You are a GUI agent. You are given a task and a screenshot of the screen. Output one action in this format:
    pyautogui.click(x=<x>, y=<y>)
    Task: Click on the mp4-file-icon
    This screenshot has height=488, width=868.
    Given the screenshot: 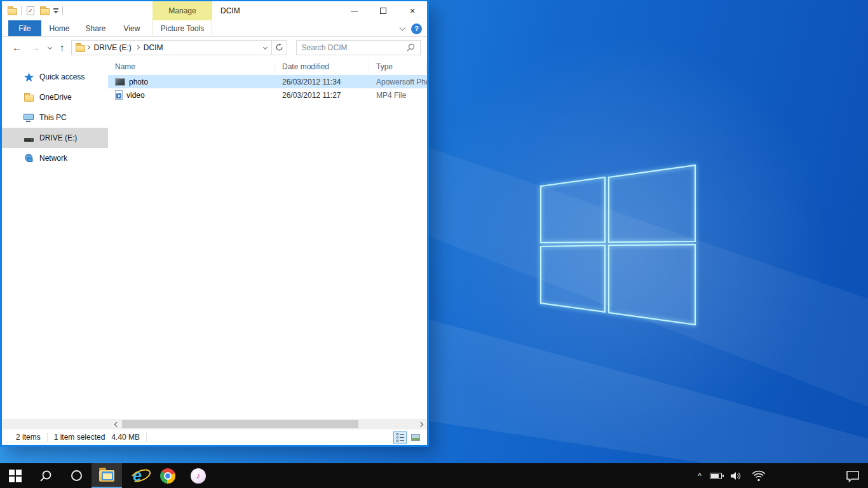 What is the action you would take?
    pyautogui.click(x=119, y=95)
    